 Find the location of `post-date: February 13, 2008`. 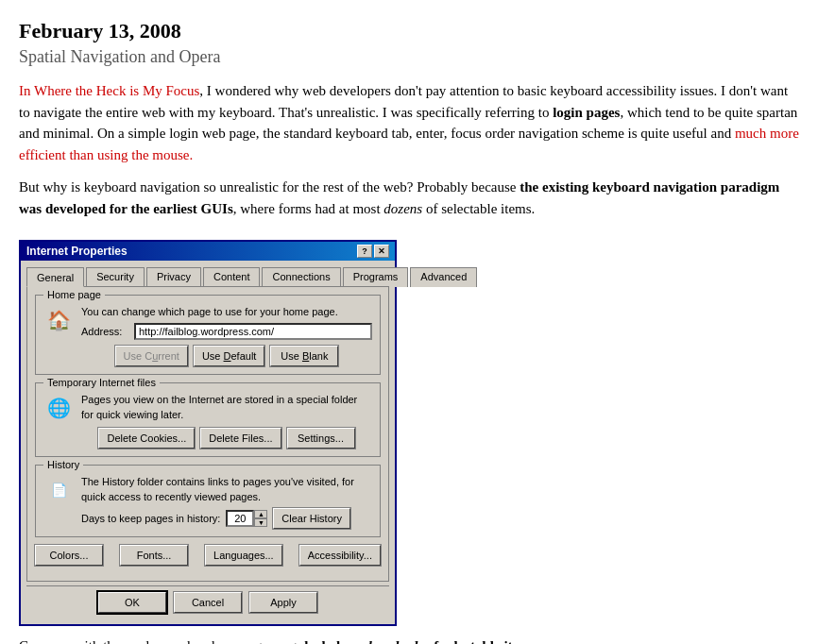

post-date: February 13, 2008 is located at coordinates (409, 31).